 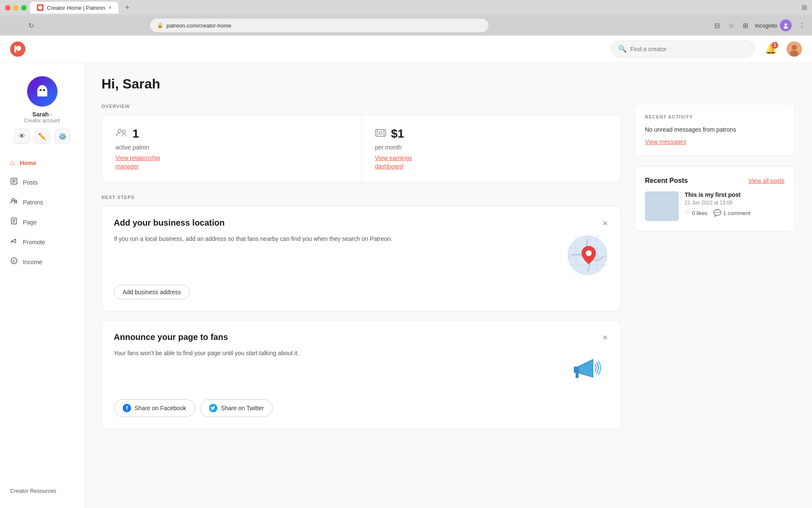 What do you see at coordinates (154, 408) in the screenshot?
I see `share-facebook-button: f Share on Facebook` at bounding box center [154, 408].